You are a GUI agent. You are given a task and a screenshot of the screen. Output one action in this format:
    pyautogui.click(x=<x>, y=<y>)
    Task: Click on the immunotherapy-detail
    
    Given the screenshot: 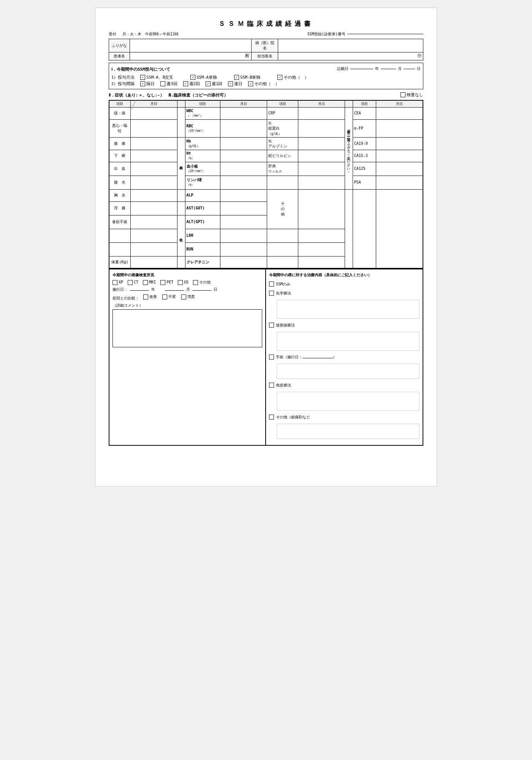 What is the action you would take?
    pyautogui.click(x=348, y=401)
    